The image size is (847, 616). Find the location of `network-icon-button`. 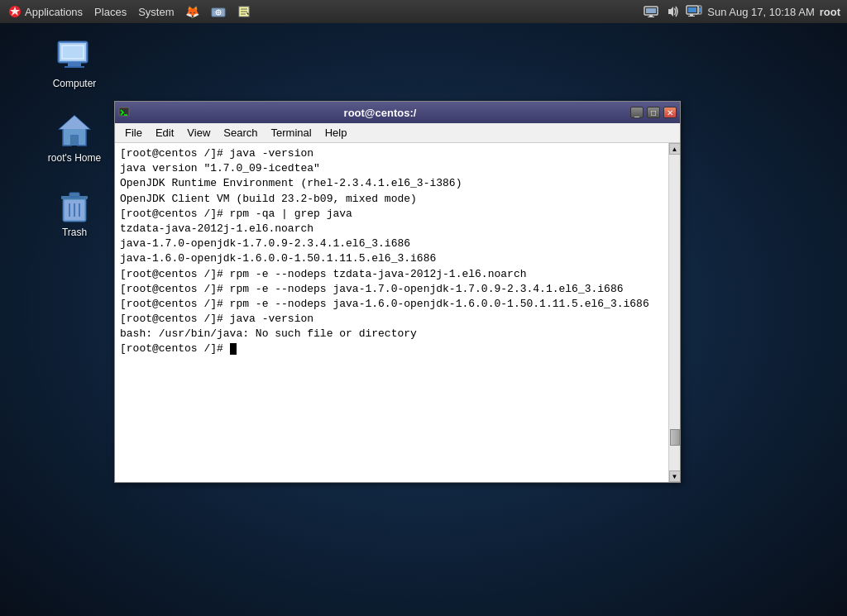

network-icon-button is located at coordinates (218, 12).